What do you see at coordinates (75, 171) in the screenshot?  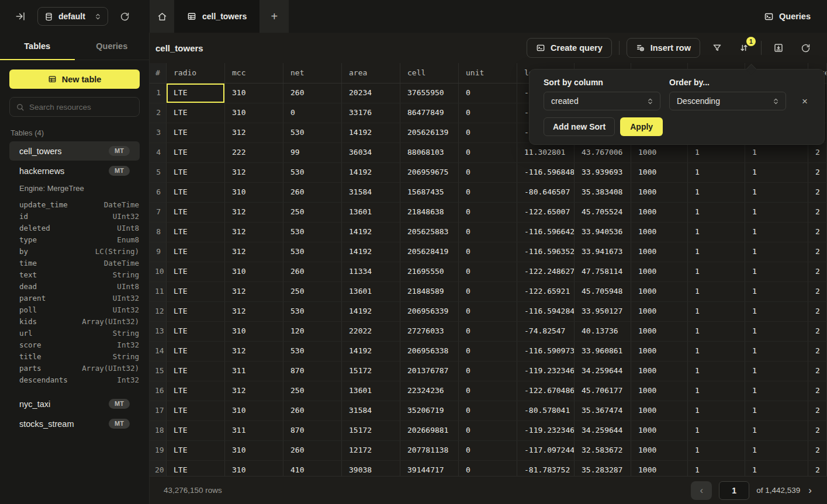 I see `sidebar-item-hackernews: hackernews MT` at bounding box center [75, 171].